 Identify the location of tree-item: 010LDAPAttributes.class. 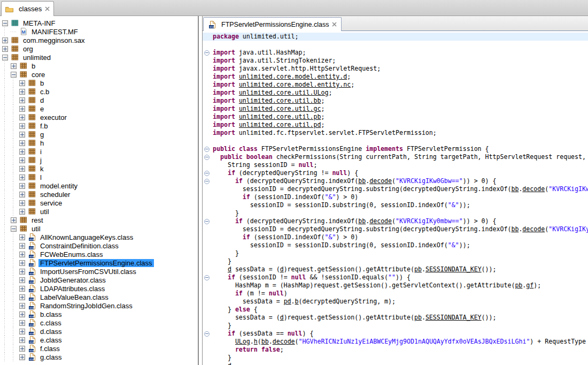
(99, 288).